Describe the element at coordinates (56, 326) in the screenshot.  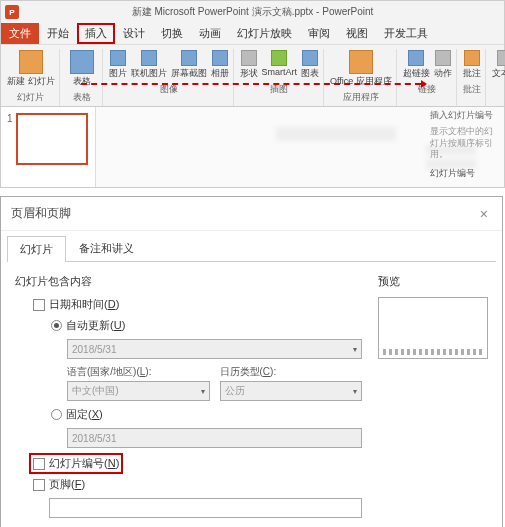
I see `auto-update-radio` at that location.